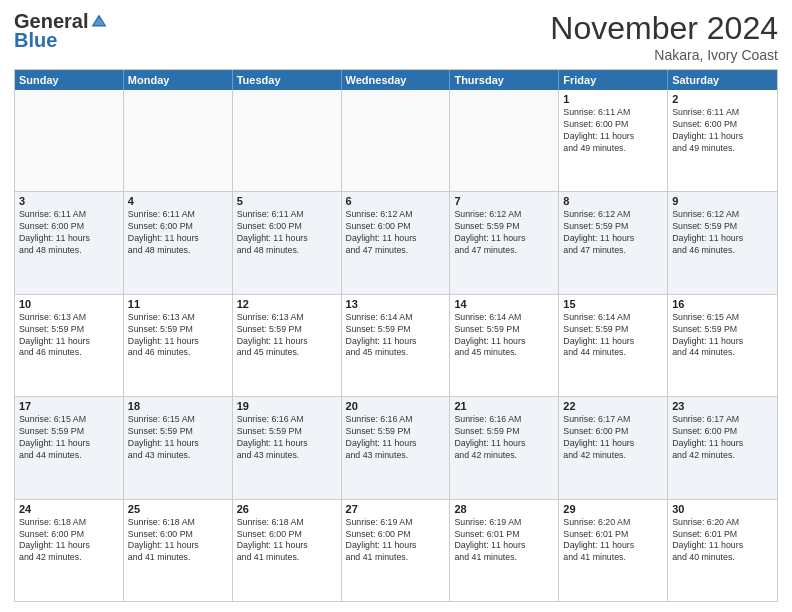 This screenshot has width=792, height=612. What do you see at coordinates (287, 201) in the screenshot?
I see `day-number: 5` at bounding box center [287, 201].